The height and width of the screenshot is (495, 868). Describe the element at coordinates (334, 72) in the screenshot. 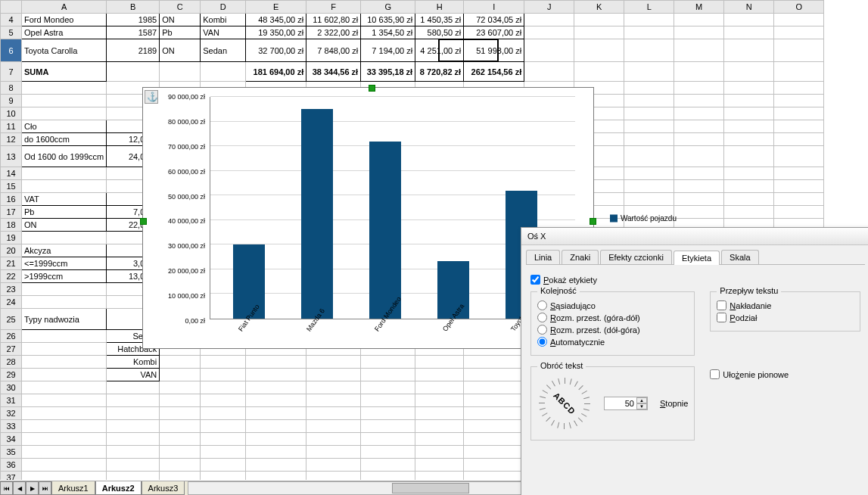

I see `cell: 38 344,56 zł` at that location.